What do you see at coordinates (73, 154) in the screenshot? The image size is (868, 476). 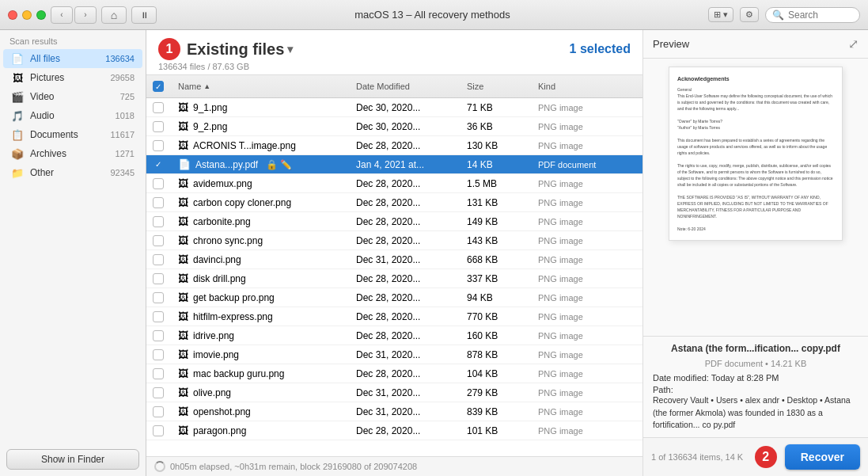 I see `sidebar-item-archives: 📦 Archives 1271` at bounding box center [73, 154].